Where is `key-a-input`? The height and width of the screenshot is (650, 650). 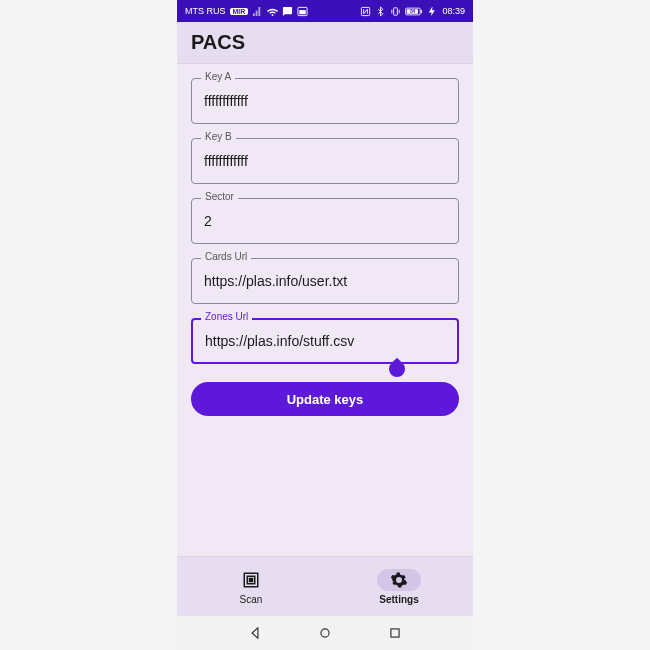
key-a-input is located at coordinates (325, 101).